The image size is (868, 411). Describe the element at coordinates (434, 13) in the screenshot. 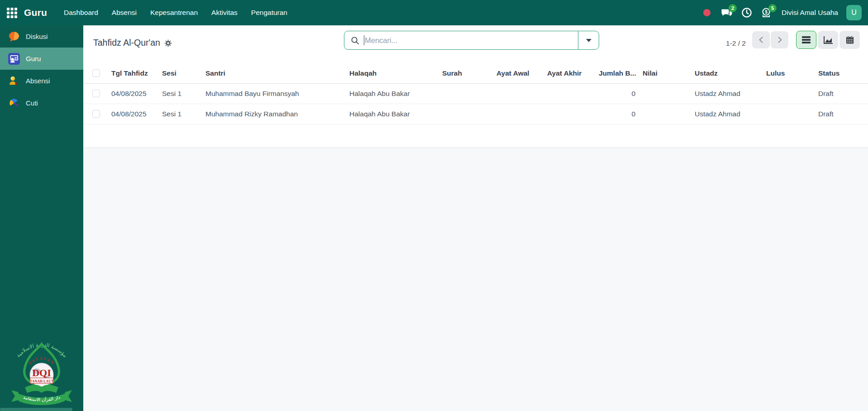

I see `top-navbar: Guru Dashboard Absensi Kepesantrenan Akt…` at that location.